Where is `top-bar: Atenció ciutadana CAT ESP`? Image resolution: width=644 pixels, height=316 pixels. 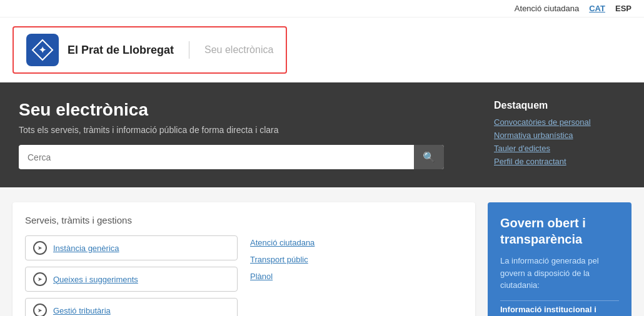
top-bar: Atenció ciutadana CAT ESP is located at coordinates (322, 9).